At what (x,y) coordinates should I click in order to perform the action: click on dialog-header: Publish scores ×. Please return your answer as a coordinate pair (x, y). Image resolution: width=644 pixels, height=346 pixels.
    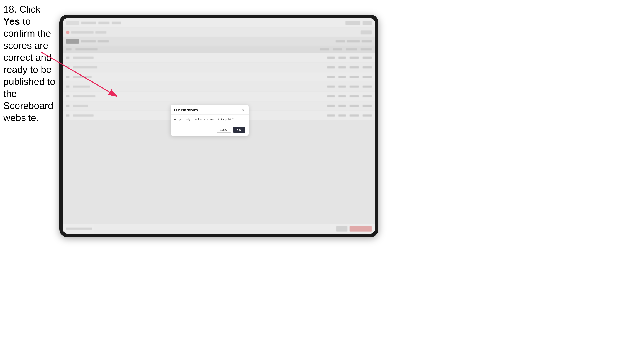
    Looking at the image, I should click on (210, 110).